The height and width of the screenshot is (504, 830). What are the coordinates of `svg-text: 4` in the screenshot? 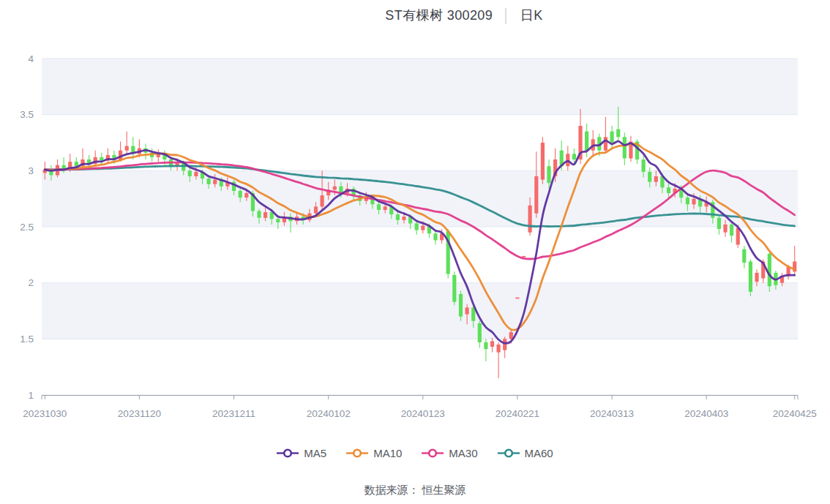 It's located at (31, 59).